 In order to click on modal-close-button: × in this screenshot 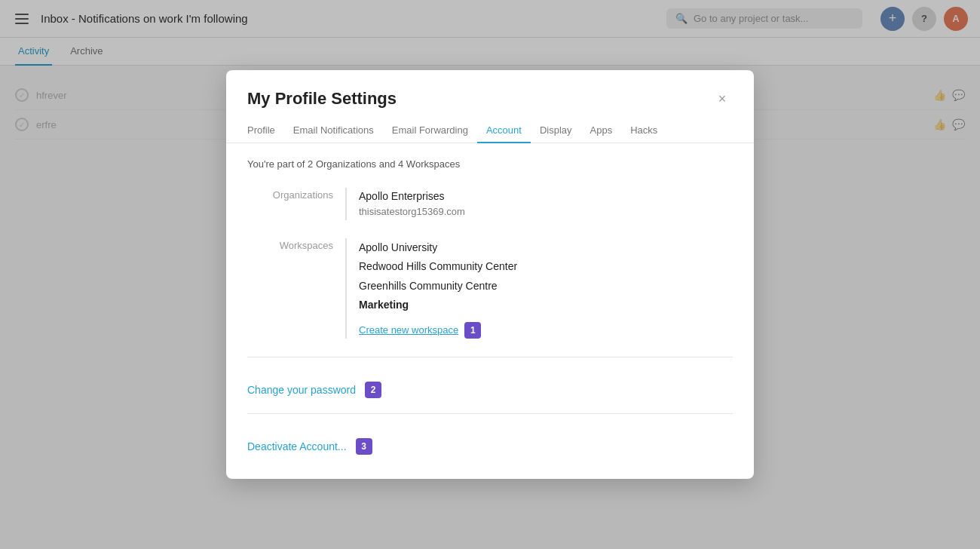, I will do `click(722, 99)`.